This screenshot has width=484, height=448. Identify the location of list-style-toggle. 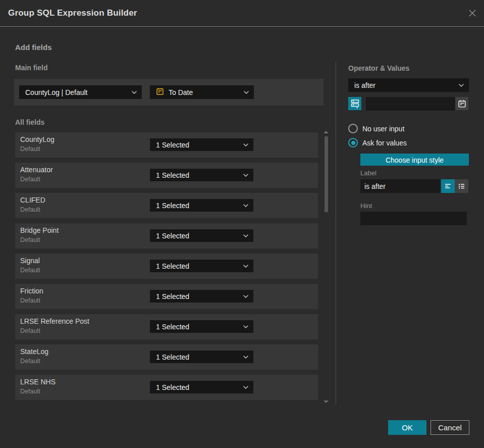
(461, 186).